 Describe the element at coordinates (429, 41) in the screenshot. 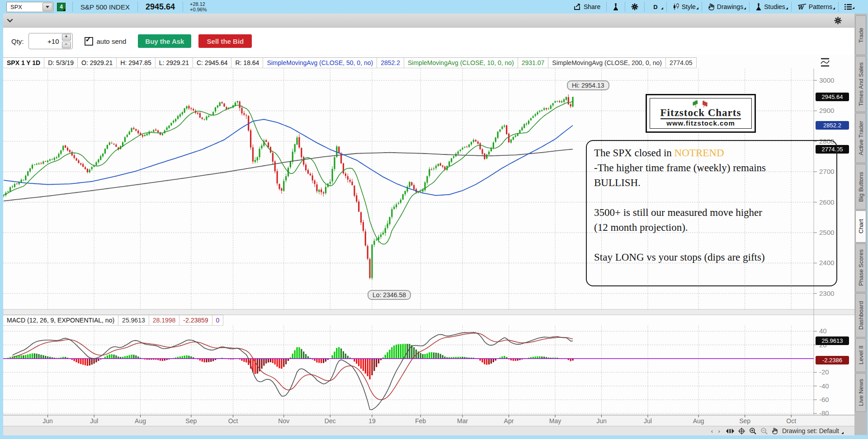

I see `order-entry-bar: Qty: +10 + − auto send Buy the Ask Sell …` at that location.